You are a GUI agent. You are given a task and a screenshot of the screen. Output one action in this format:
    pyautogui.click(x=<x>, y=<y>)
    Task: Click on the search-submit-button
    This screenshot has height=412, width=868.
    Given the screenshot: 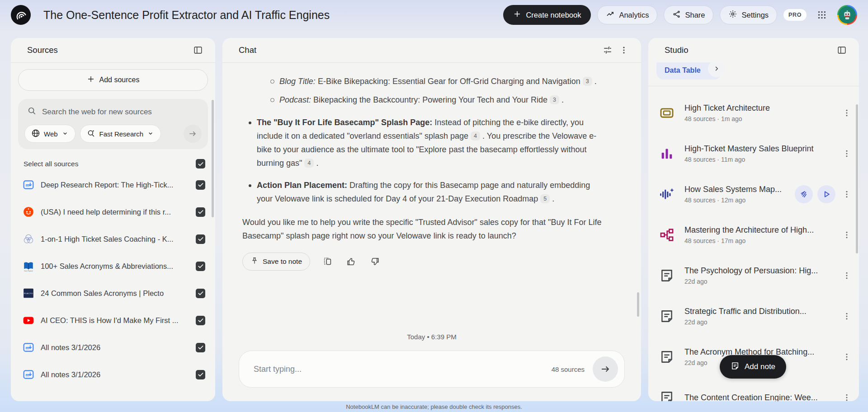 What is the action you would take?
    pyautogui.click(x=193, y=134)
    